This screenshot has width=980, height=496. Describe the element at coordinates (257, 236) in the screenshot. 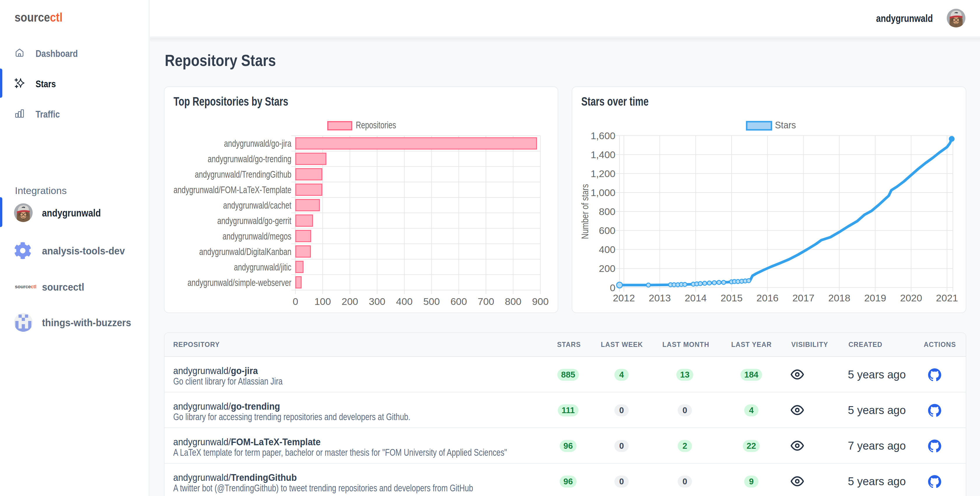

I see `svg-text: andygrunwald/megos` at that location.